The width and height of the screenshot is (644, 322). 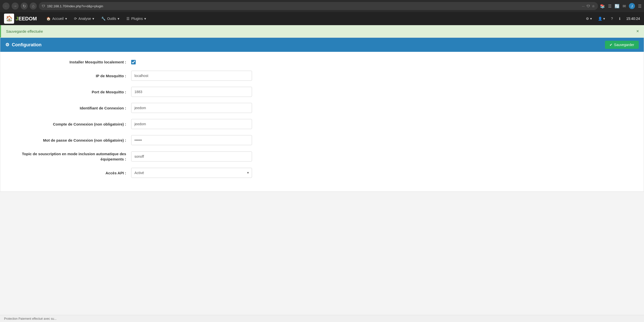 I want to click on jeedom-logo-text: JEEDOM, so click(x=26, y=19).